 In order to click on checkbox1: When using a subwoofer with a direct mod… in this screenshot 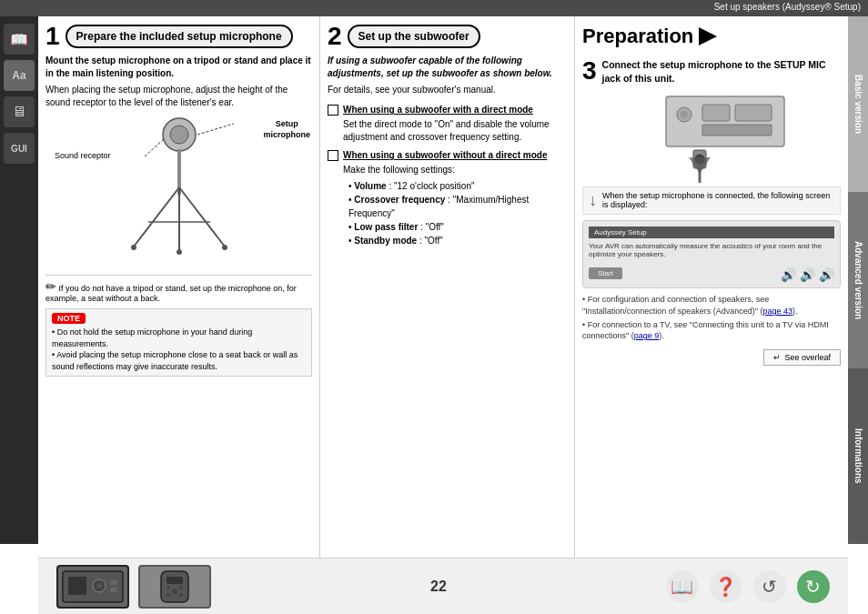, I will do `click(448, 124)`.